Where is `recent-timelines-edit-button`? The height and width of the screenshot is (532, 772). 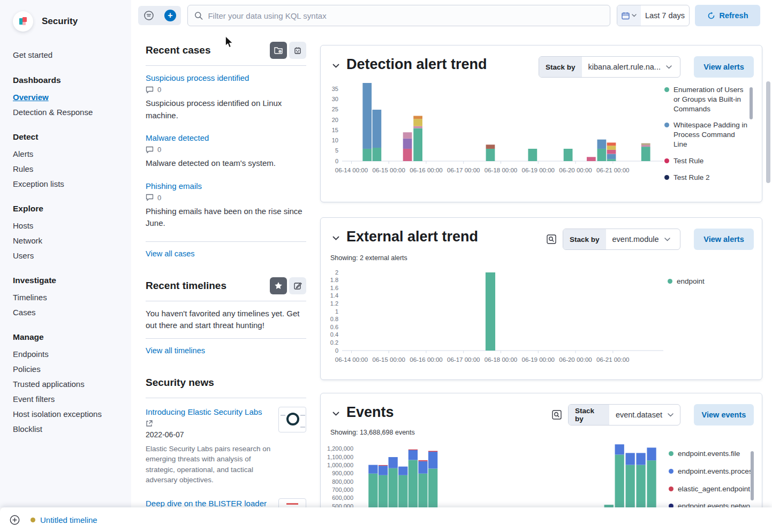 recent-timelines-edit-button is located at coordinates (298, 286).